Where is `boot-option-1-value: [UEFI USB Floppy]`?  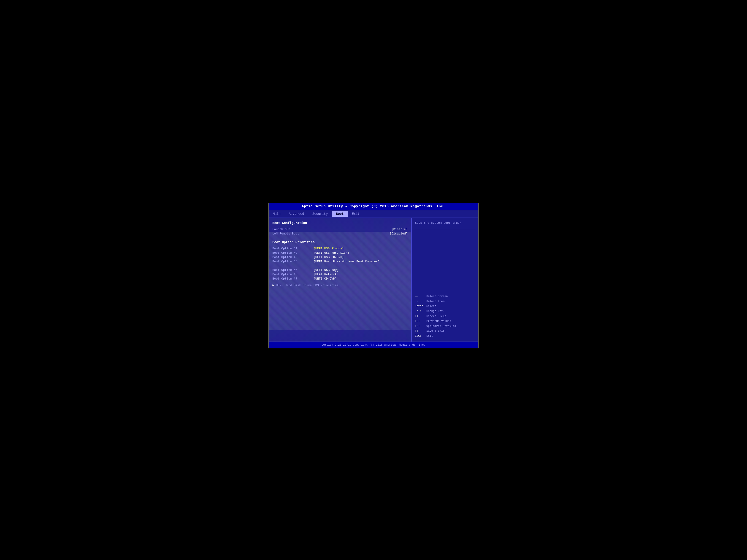 boot-option-1-value: [UEFI USB Floppy] is located at coordinates (329, 248).